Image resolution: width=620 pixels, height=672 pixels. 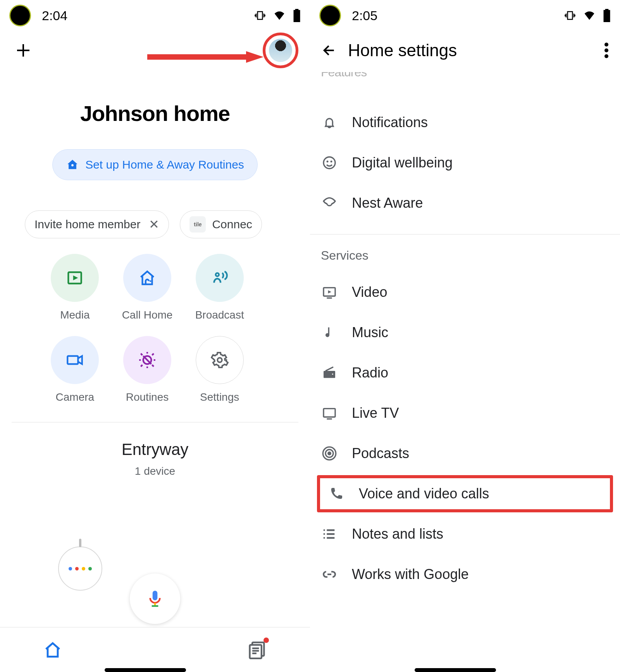 I want to click on setup-routines-label: Set up Home & Away Routines, so click(x=165, y=165).